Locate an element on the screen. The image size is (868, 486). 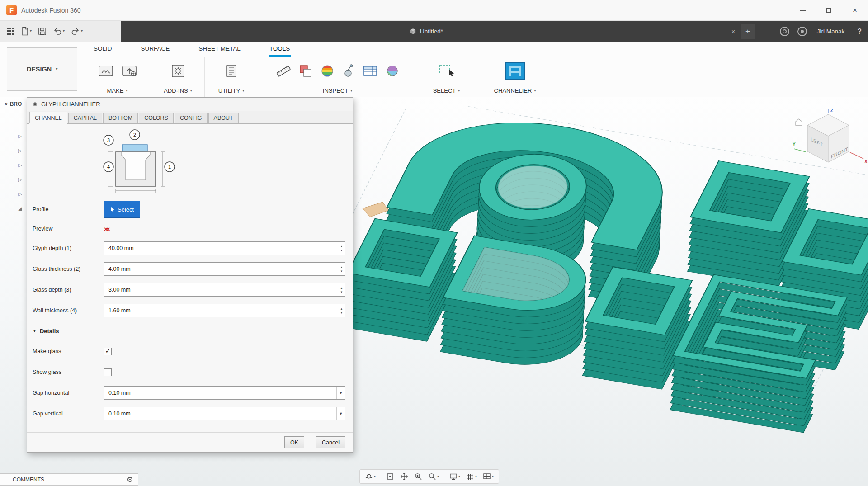
orbit-icon is located at coordinates (369, 477).